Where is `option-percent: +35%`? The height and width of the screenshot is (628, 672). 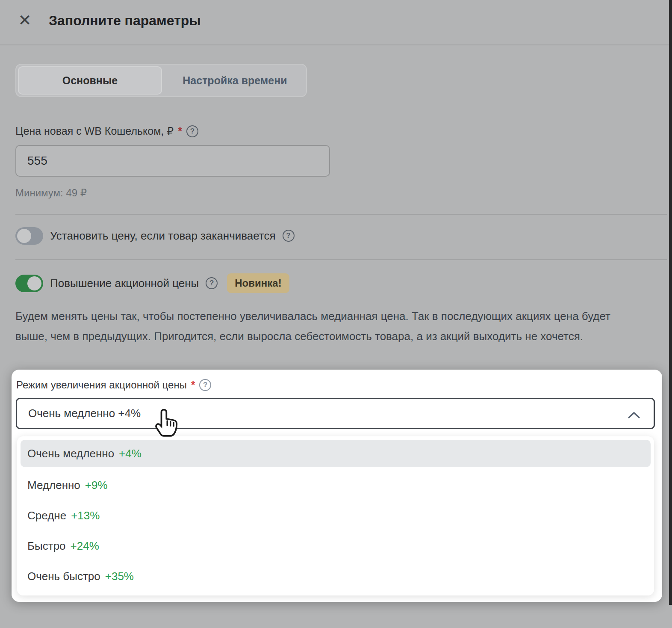
option-percent: +35% is located at coordinates (120, 577).